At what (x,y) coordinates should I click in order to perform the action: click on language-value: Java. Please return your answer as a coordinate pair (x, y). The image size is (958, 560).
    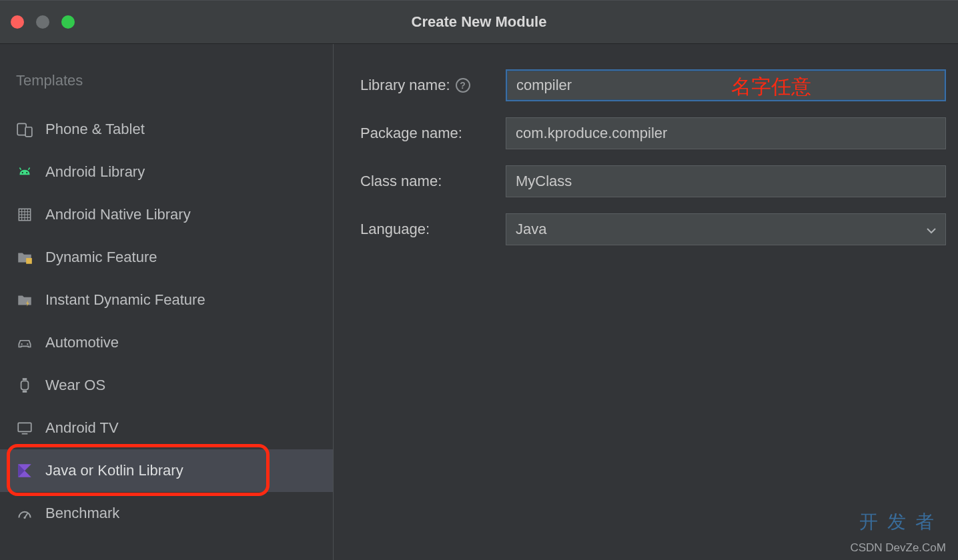
    Looking at the image, I should click on (531, 229).